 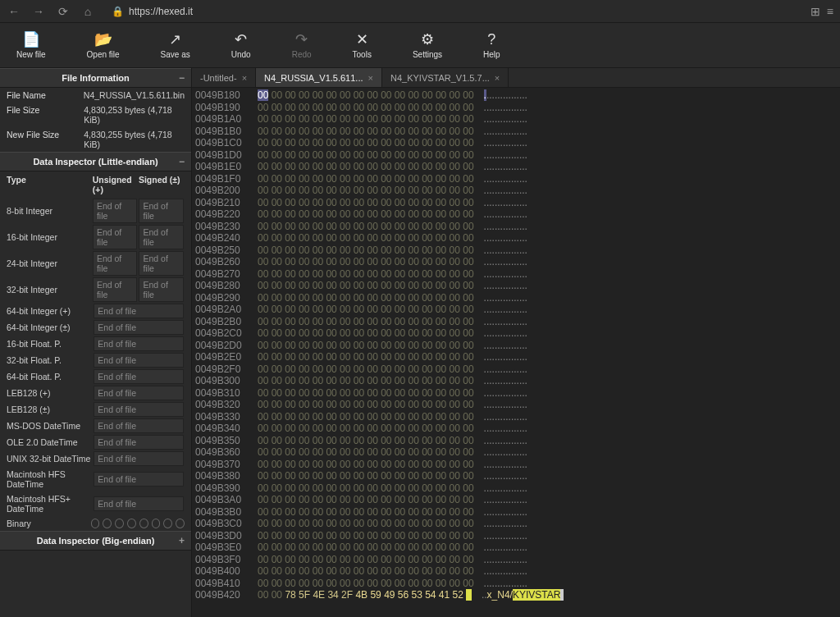 I want to click on hex-line: 0049B1B0 00 00 00 00 00 00 00 00 00 00 0…, so click(x=516, y=131).